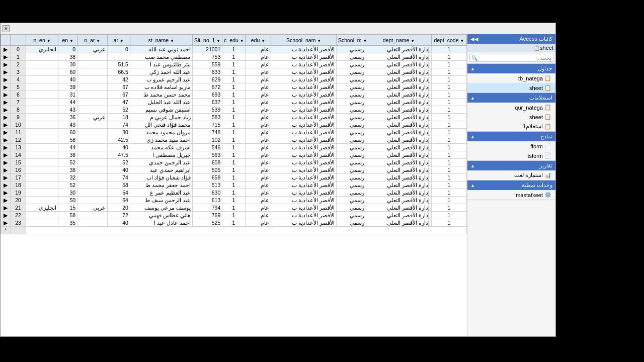  What do you see at coordinates (234, 215) in the screenshot?
I see `table-row: ▶ 22 58 72 هاني غطاس فهمي 769 1 عام الأق…` at bounding box center [234, 215].